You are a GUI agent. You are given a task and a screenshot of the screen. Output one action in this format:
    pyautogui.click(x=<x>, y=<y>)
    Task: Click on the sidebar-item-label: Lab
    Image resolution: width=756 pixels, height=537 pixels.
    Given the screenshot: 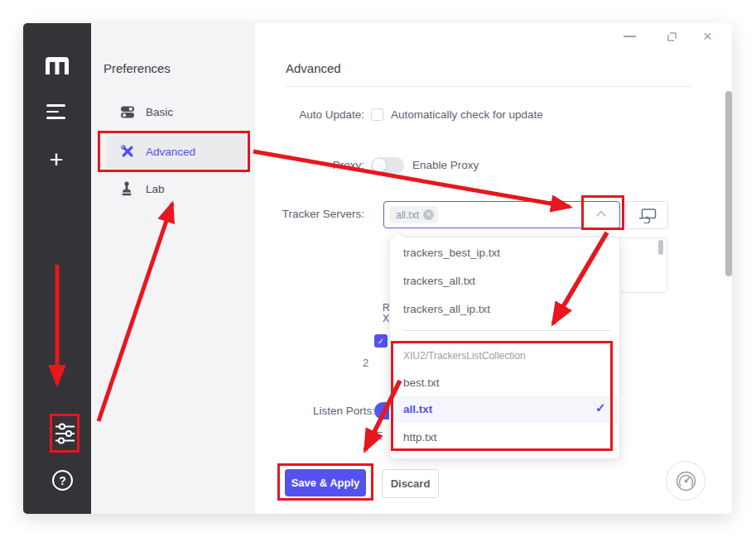 What is the action you would take?
    pyautogui.click(x=156, y=189)
    